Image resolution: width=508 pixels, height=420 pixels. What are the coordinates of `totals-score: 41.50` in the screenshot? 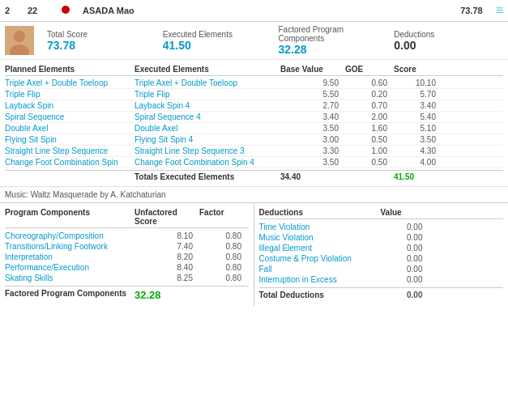 It's located at (418, 176).